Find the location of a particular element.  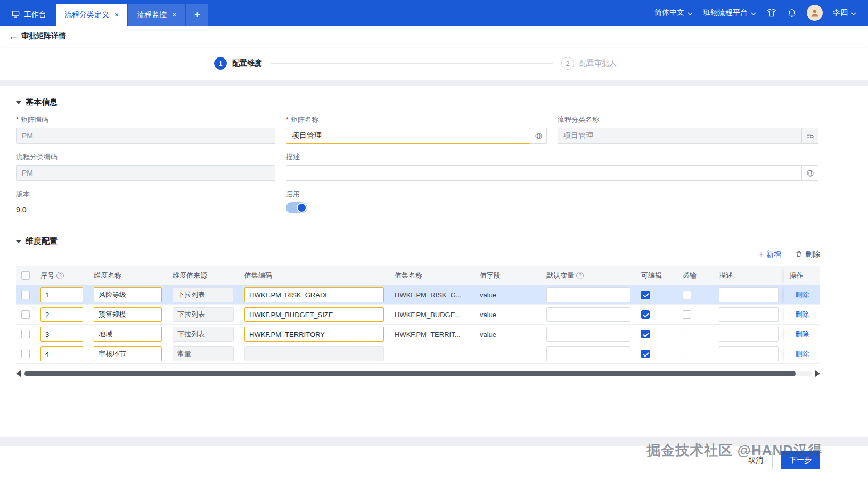

matrix-name-input is located at coordinates (408, 136).